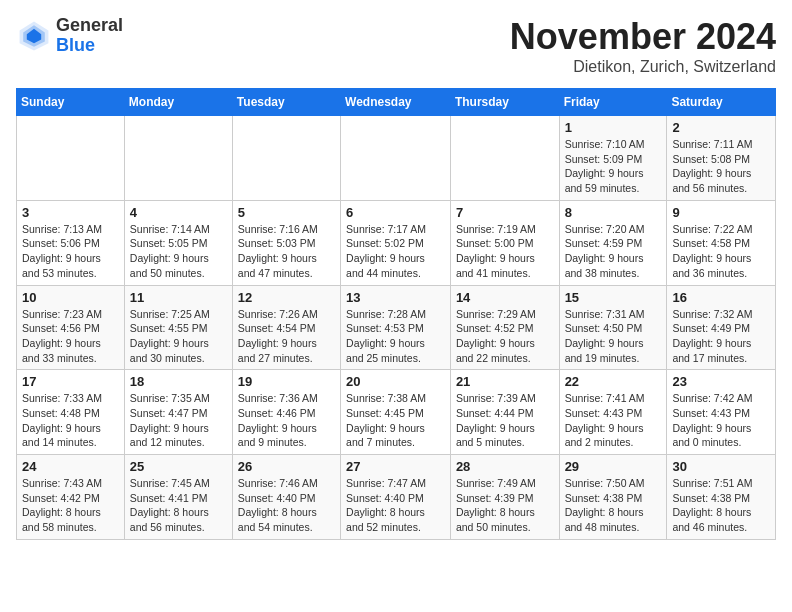 This screenshot has width=792, height=612. Describe the element at coordinates (504, 102) in the screenshot. I see `header-thursday: Thursday` at that location.